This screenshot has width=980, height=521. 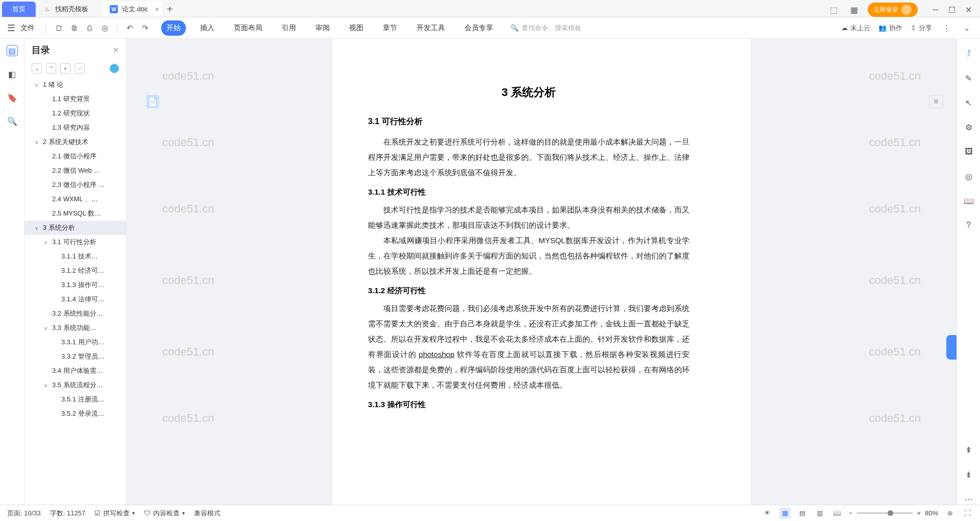 I want to click on ribbon-tab-layout: 页面布局, so click(x=248, y=28).